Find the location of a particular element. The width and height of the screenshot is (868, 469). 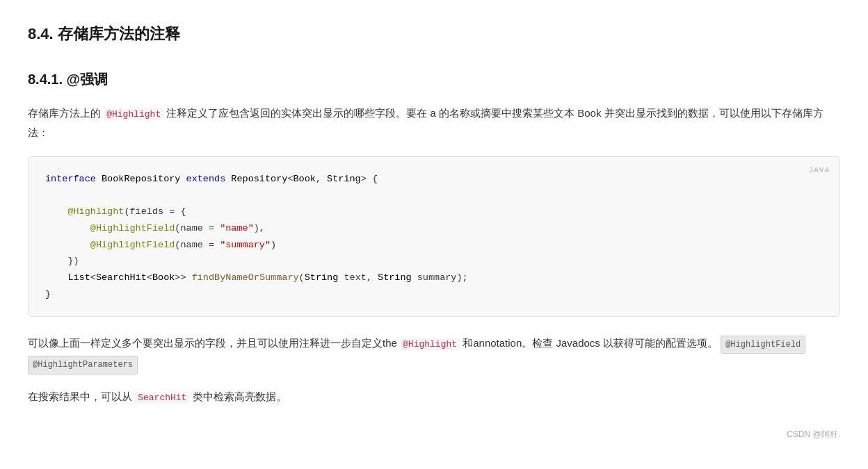

tag-highlight-field: @HighlightField is located at coordinates (763, 345).